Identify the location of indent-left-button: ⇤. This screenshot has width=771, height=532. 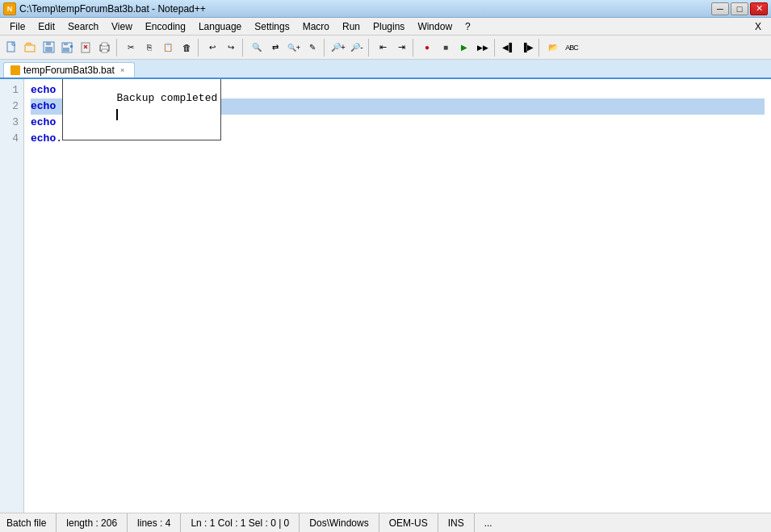
(383, 48).